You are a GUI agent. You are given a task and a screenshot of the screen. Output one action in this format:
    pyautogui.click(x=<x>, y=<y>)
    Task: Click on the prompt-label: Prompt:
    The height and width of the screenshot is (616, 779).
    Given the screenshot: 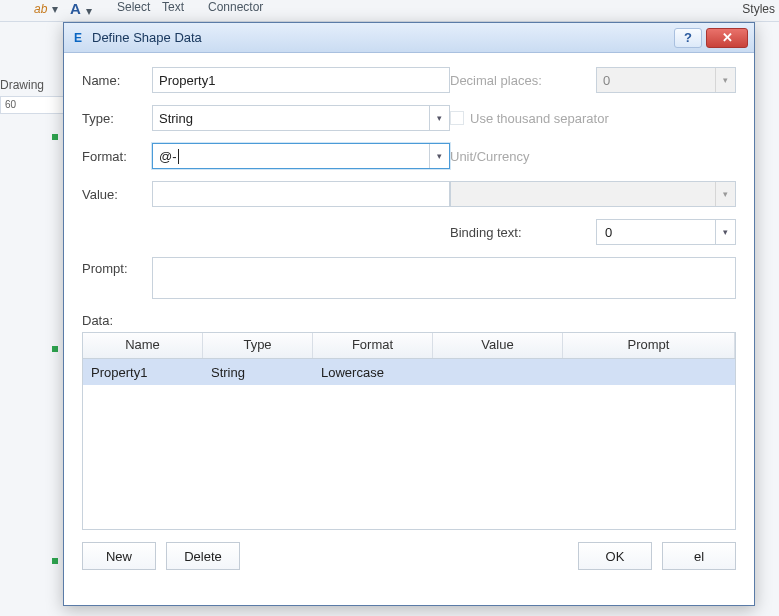 What is the action you would take?
    pyautogui.click(x=117, y=266)
    